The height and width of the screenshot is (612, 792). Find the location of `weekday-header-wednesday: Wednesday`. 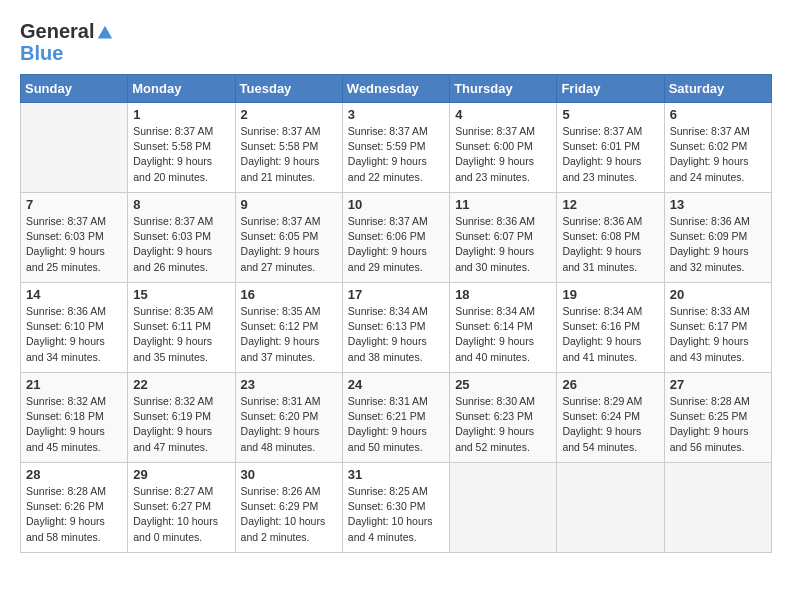

weekday-header-wednesday: Wednesday is located at coordinates (396, 89).